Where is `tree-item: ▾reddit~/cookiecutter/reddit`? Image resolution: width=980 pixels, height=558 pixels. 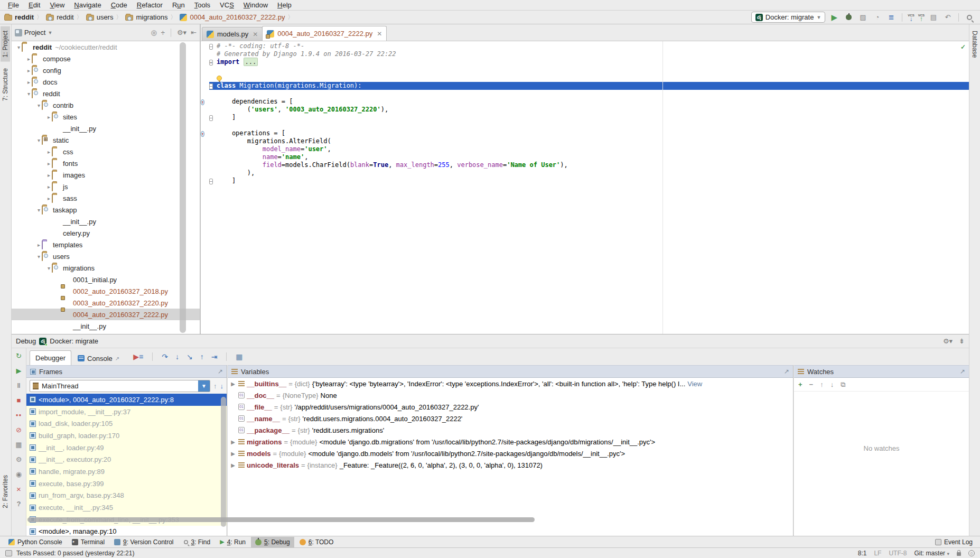 tree-item: ▾reddit~/cookiecutter/reddit is located at coordinates (106, 47).